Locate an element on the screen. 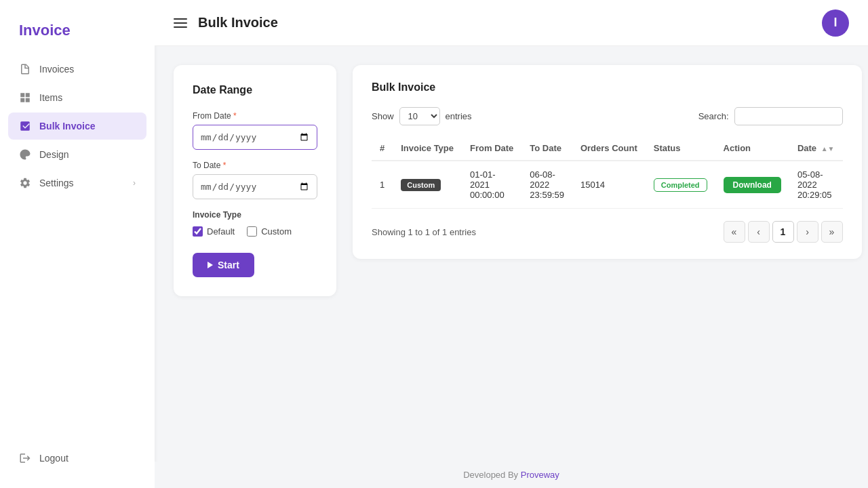 The width and height of the screenshot is (868, 488). col-header-orders-count: Orders Count is located at coordinates (609, 148).